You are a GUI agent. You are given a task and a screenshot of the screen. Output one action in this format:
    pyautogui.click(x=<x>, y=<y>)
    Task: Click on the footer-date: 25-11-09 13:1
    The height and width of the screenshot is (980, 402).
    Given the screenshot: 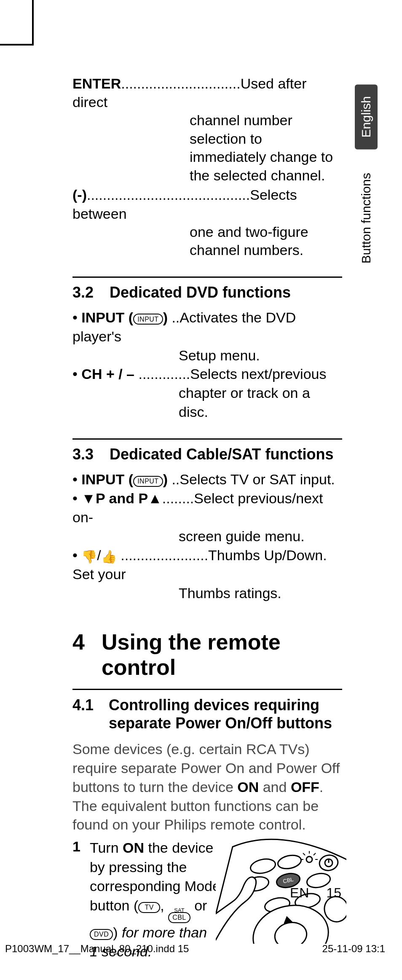 What is the action you would take?
    pyautogui.click(x=354, y=949)
    